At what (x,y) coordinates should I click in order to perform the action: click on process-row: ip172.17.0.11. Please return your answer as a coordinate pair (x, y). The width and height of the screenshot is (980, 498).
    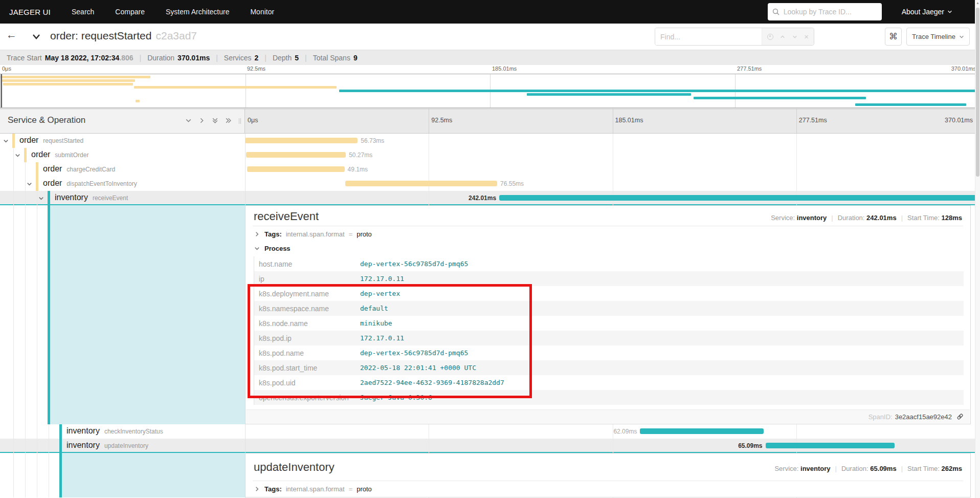
    Looking at the image, I should click on (609, 278).